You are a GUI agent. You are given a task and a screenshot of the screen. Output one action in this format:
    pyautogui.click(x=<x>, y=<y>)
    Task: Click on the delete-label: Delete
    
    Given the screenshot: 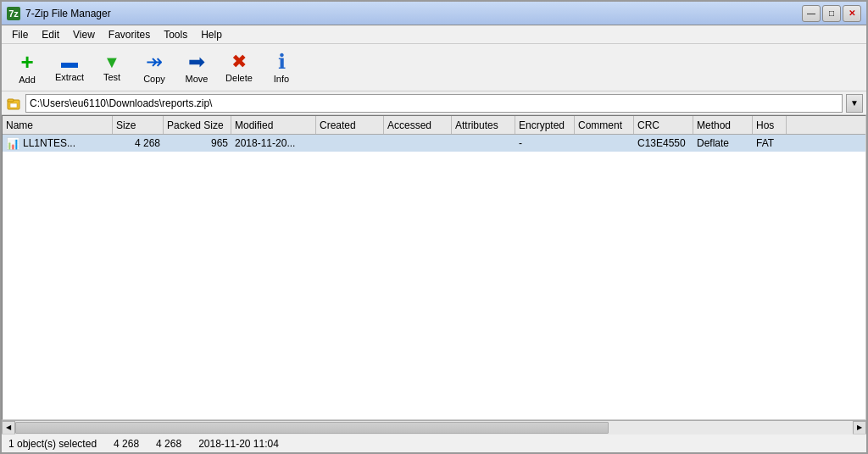 What is the action you would take?
    pyautogui.click(x=239, y=78)
    